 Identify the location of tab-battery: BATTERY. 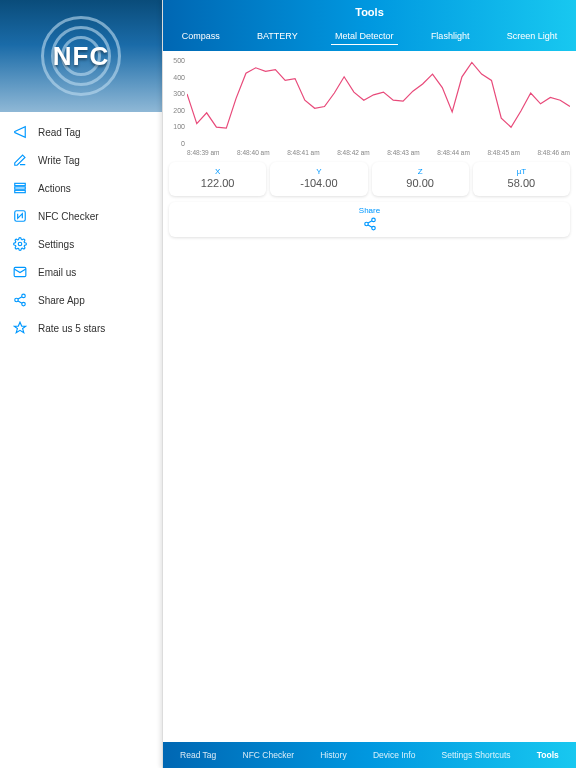
(278, 36).